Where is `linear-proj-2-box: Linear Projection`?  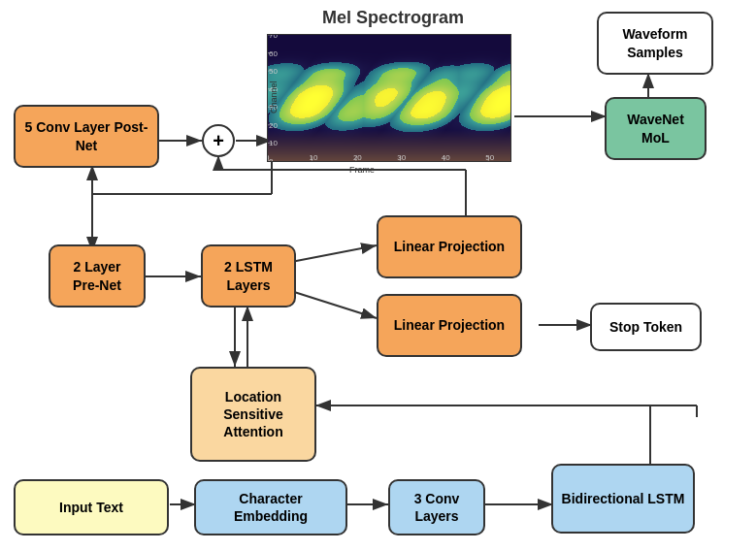
linear-proj-2-box: Linear Projection is located at coordinates (449, 326).